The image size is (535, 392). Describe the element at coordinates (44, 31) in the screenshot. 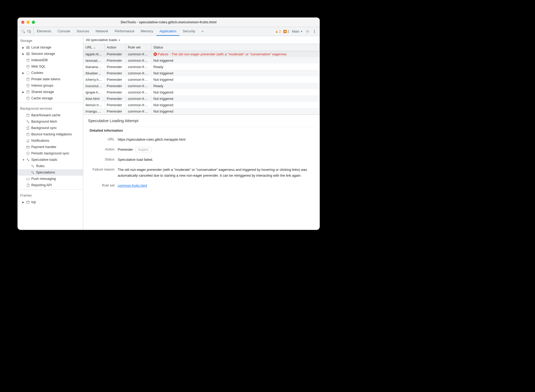

I see `tab-elements: Elements` at that location.